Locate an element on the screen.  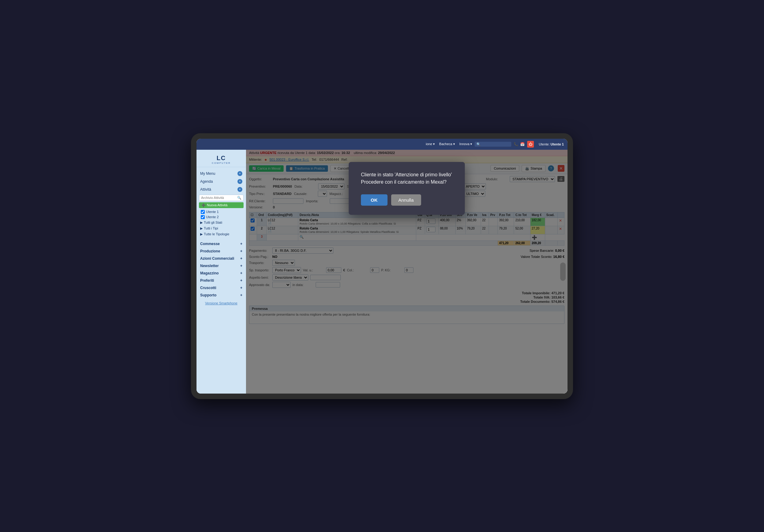
plus-icon-agenda: + is located at coordinates (240, 182).